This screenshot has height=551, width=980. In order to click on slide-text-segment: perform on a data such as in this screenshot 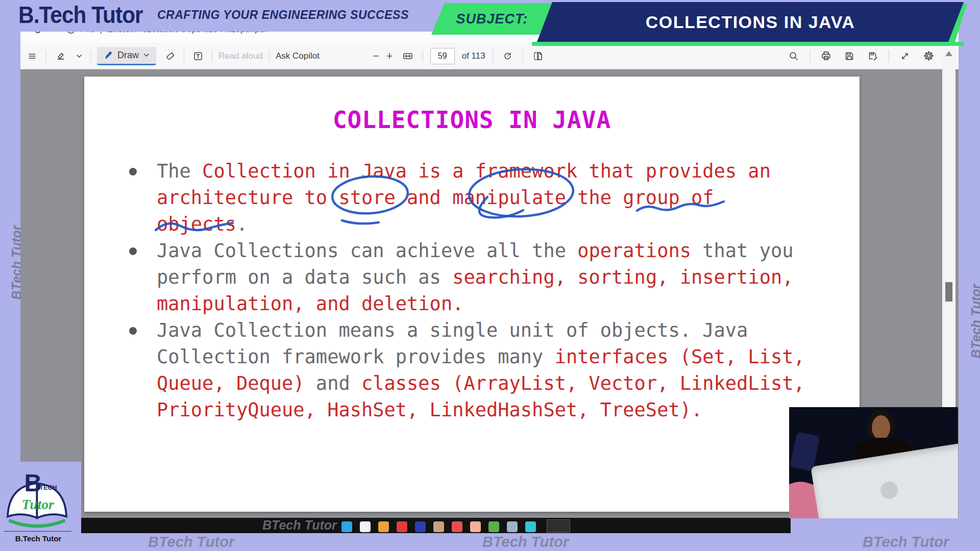, I will do `click(304, 278)`.